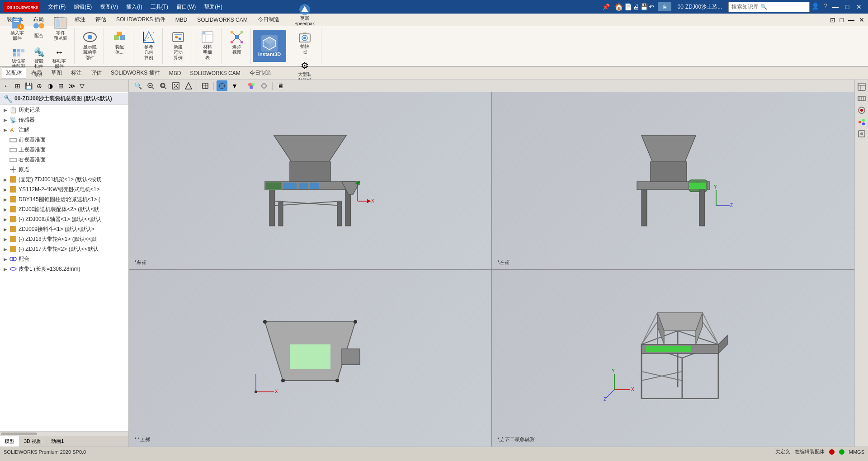 This screenshot has width=868, height=461. Describe the element at coordinates (119, 42) in the screenshot. I see `ribbon-btn-assembly: 装配体...` at that location.